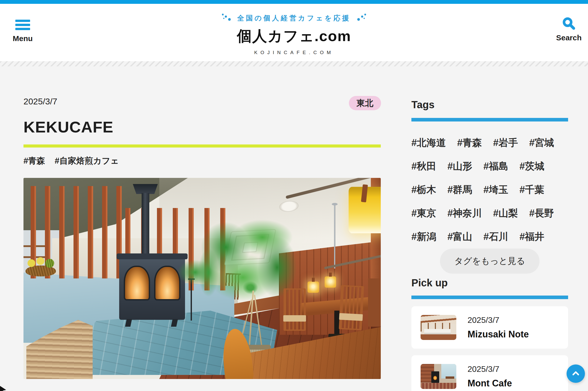  Describe the element at coordinates (364, 193) in the screenshot. I see `photo-lamp-strap` at that location.